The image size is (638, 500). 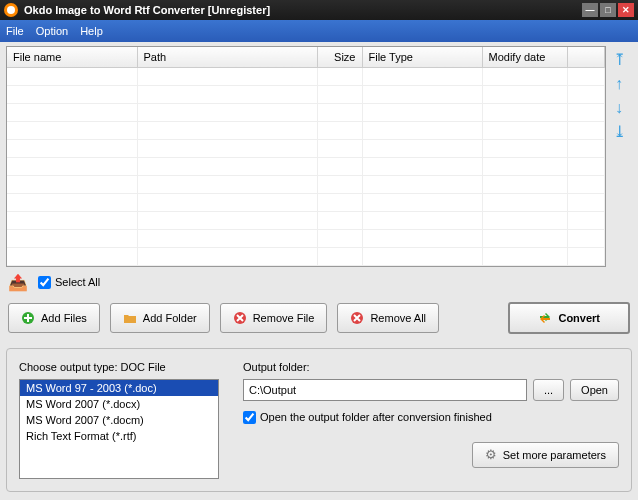 What do you see at coordinates (619, 108) in the screenshot?
I see `move-down-icon: ↓` at bounding box center [619, 108].